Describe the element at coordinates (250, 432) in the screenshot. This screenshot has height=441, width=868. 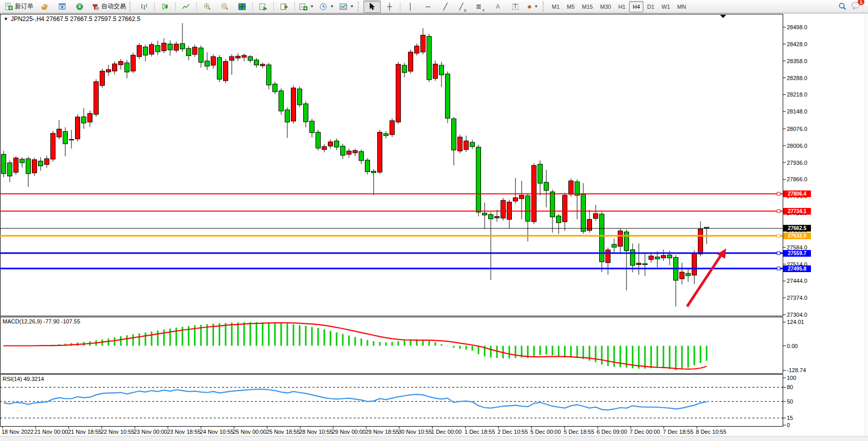
I see `time-axis-label: 25 Nov 00:00` at that location.